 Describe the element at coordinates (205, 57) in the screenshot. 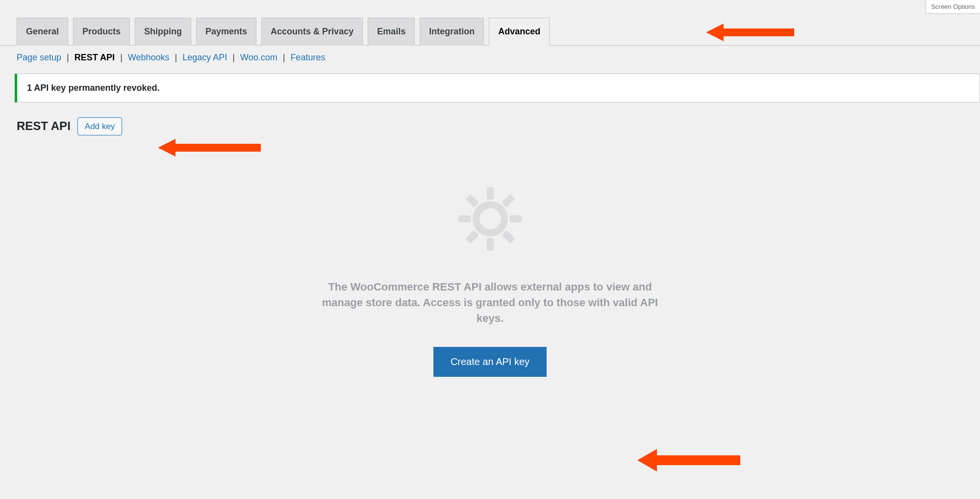

I see `subnav-legacy-api: Legacy API` at that location.